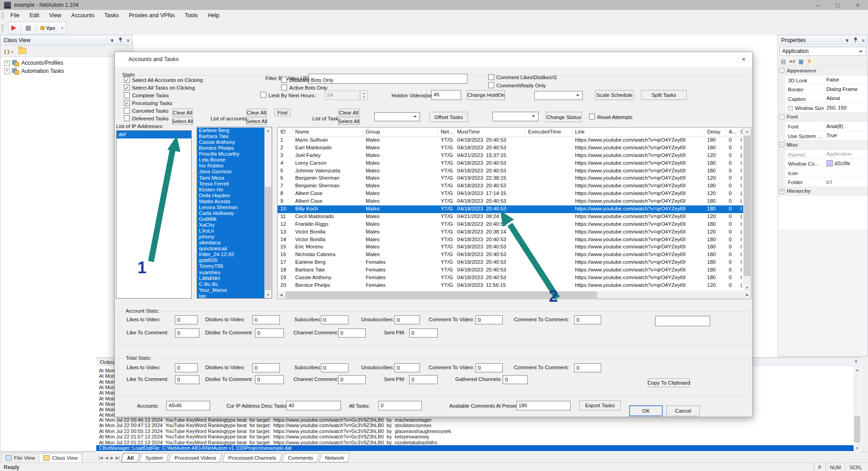 The image size is (868, 471). Describe the element at coordinates (856, 362) in the screenshot. I see `close-icon: ×` at that location.